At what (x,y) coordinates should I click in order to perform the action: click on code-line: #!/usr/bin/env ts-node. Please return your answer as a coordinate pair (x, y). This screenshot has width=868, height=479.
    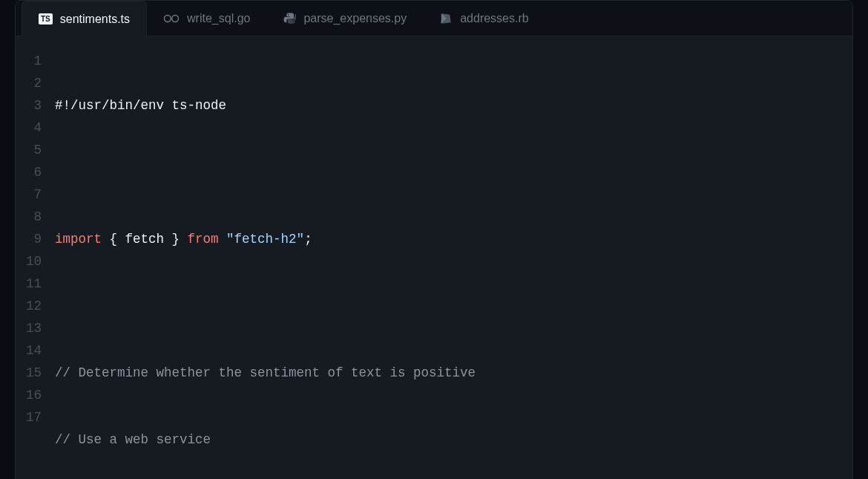
    Looking at the image, I should click on (454, 105).